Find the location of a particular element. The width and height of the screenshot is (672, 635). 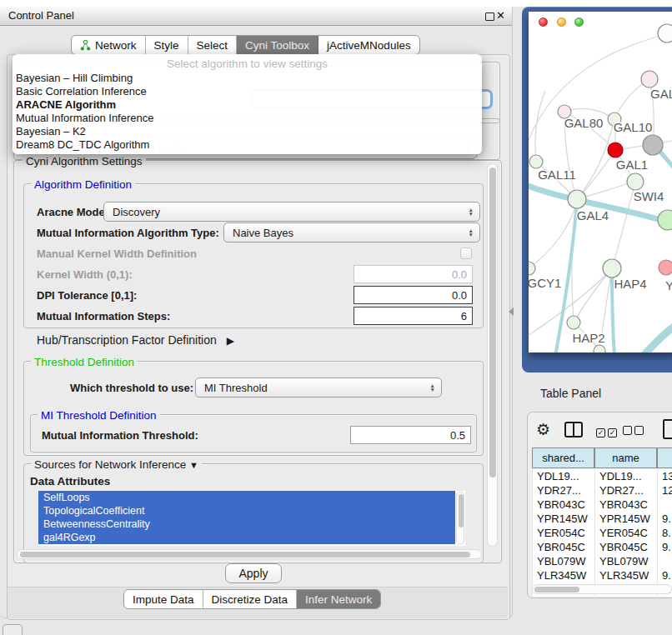

mi-algorithm-type-combobox: Naive Bayes ▲▼ is located at coordinates (352, 232).